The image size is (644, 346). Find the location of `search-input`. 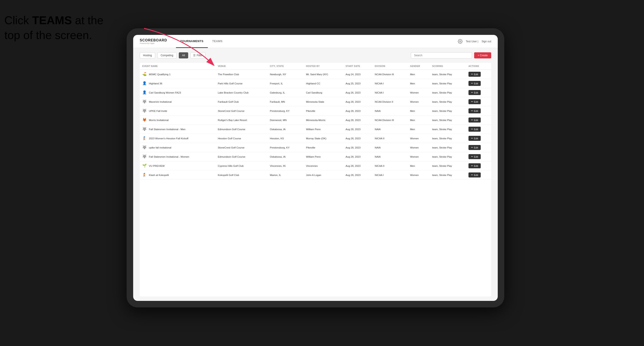

search-input is located at coordinates (442, 55).